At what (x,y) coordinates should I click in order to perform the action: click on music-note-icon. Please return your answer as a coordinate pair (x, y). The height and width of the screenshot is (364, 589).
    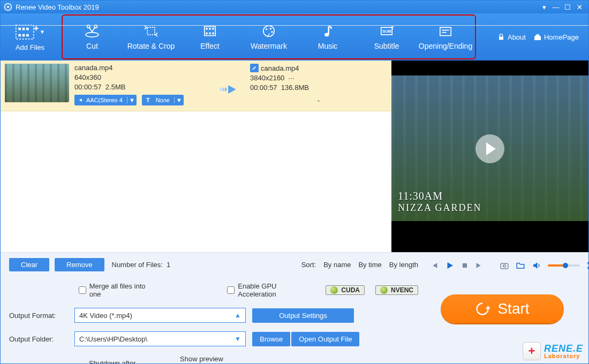
    Looking at the image, I should click on (328, 31).